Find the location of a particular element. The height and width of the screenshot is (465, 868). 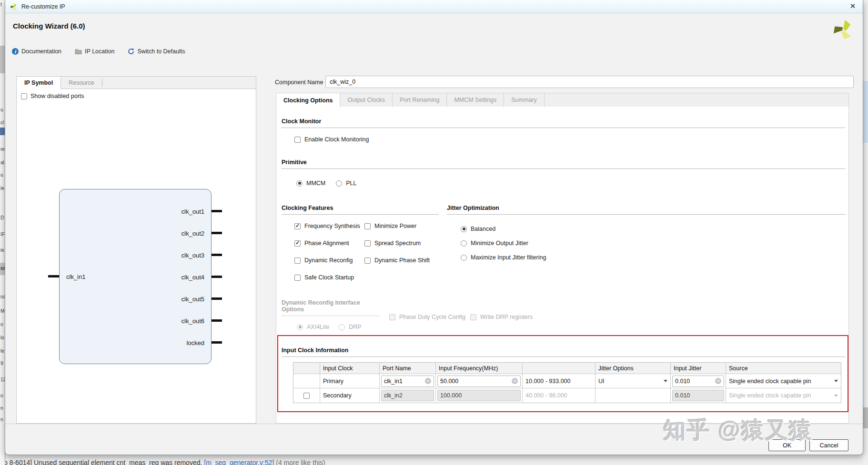

tab-ip-symbol: IP Symbol is located at coordinates (39, 83).